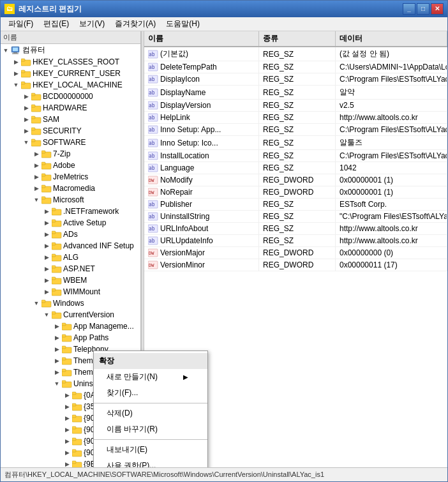  Describe the element at coordinates (423, 9) in the screenshot. I see `maximize-button: □` at that location.